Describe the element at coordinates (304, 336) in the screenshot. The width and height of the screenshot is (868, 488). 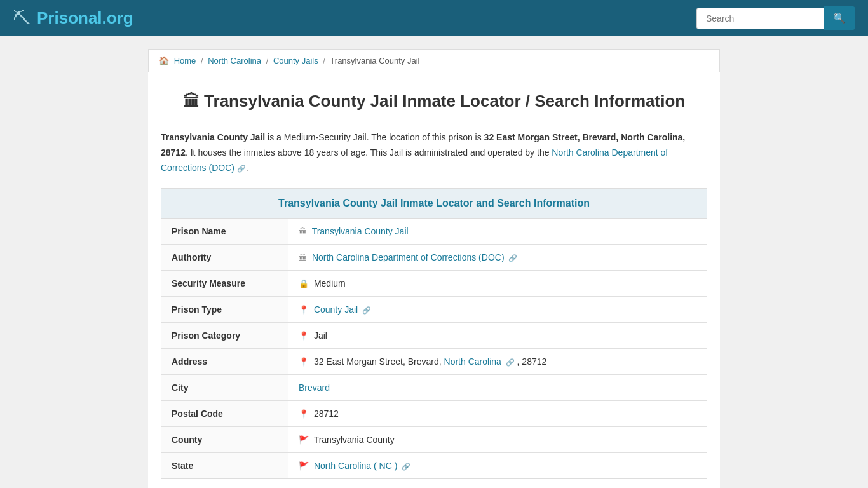
I see `category-icon: 📍` at that location.